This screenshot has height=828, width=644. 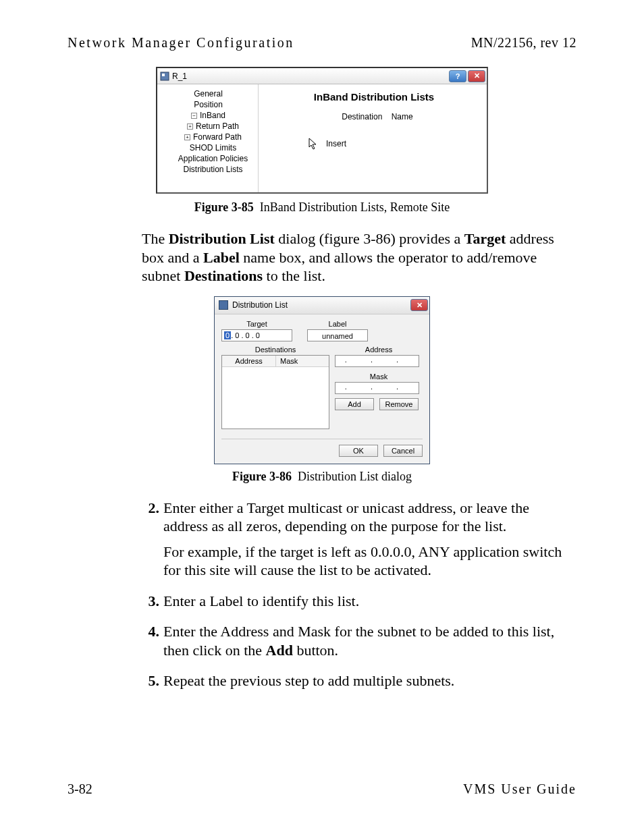 I want to click on remove-button: Remove, so click(x=399, y=404).